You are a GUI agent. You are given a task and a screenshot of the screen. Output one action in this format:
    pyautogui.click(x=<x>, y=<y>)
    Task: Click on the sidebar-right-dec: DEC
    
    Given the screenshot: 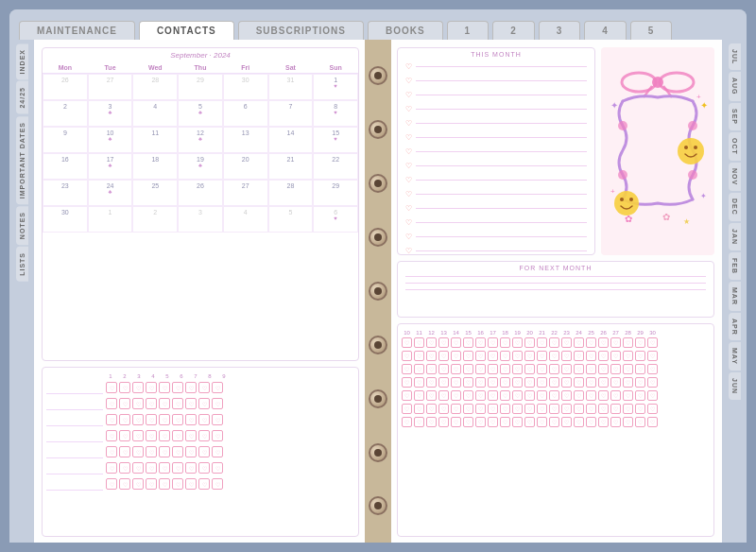 What is the action you would take?
    pyautogui.click(x=735, y=207)
    